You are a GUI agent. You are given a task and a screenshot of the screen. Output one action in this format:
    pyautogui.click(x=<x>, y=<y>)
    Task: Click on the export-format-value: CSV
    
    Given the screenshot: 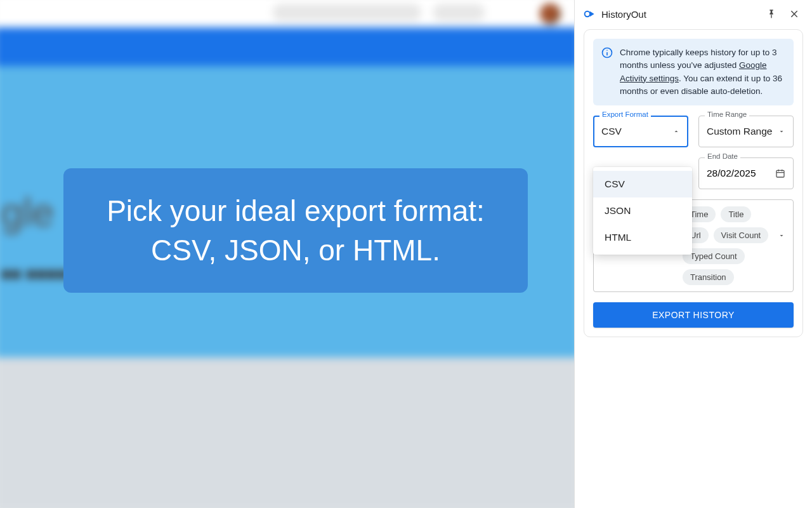 What is the action you would take?
    pyautogui.click(x=612, y=131)
    